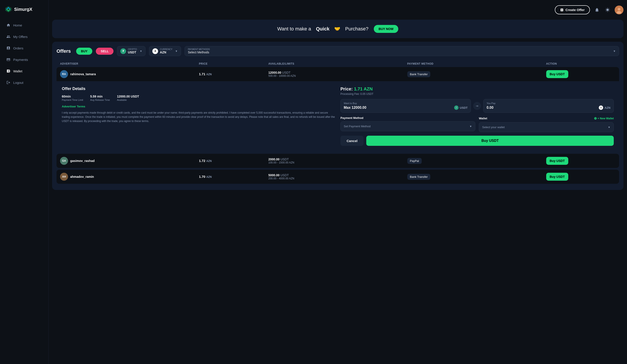 The height and width of the screenshot is (364, 627). What do you see at coordinates (294, 29) in the screenshot?
I see `banner-prefix: Want to make a` at bounding box center [294, 29].